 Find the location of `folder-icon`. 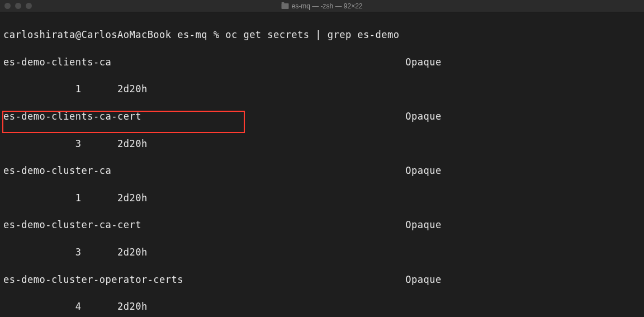

folder-icon is located at coordinates (285, 6).